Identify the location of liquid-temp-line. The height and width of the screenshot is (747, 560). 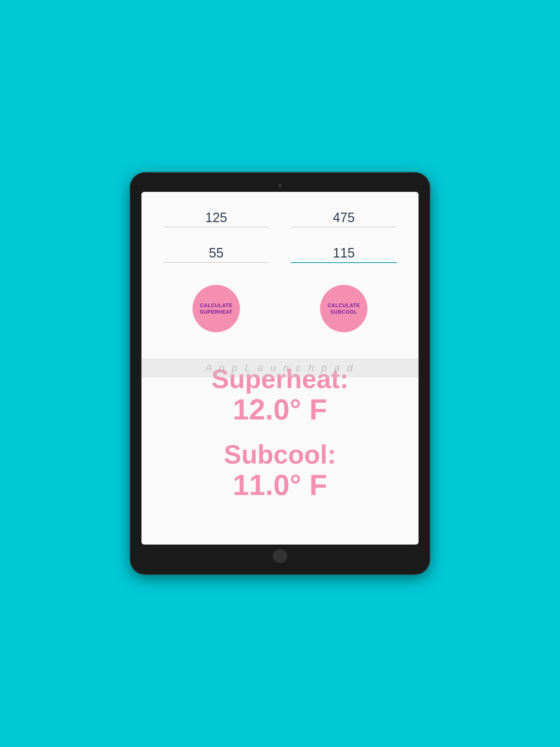
(344, 263).